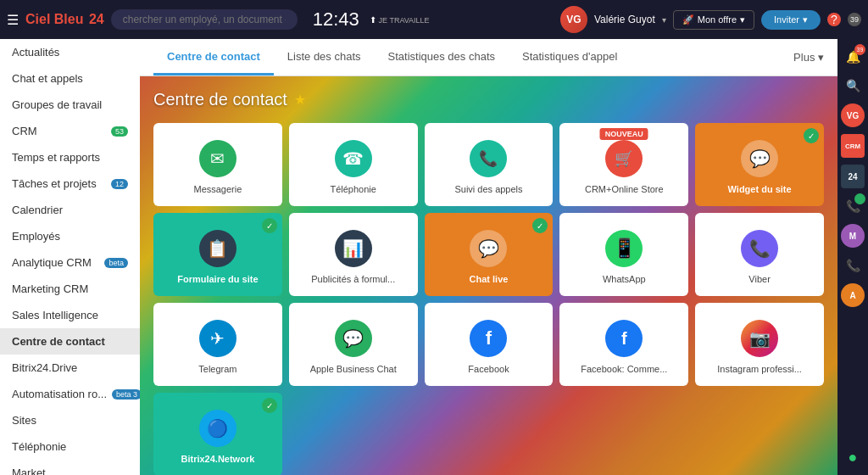 This screenshot has height=475, width=868. What do you see at coordinates (353, 338) in the screenshot?
I see `apple-chat-icon: 💬` at bounding box center [353, 338].